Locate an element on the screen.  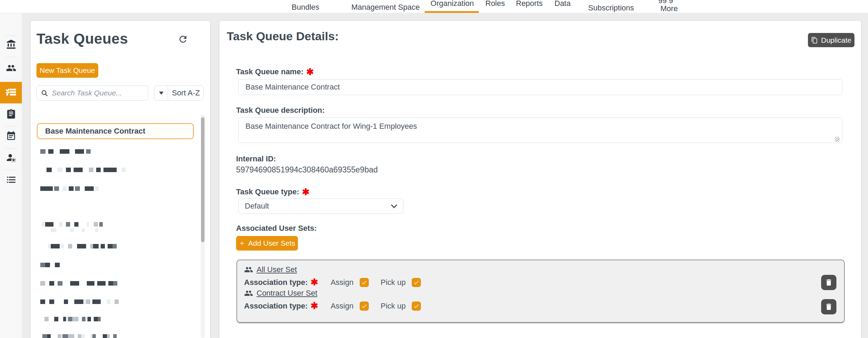
nav-tab-roles: Roles is located at coordinates (495, 4).